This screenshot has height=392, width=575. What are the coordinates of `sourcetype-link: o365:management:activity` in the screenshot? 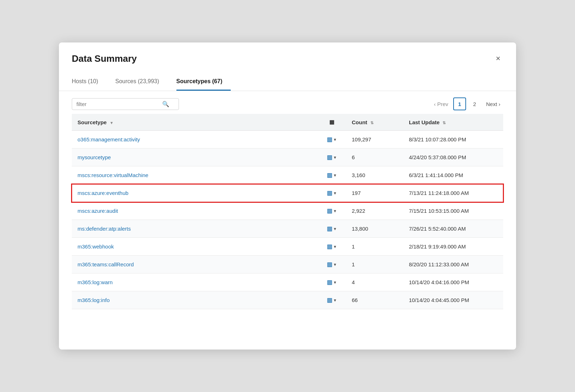 It's located at (109, 139).